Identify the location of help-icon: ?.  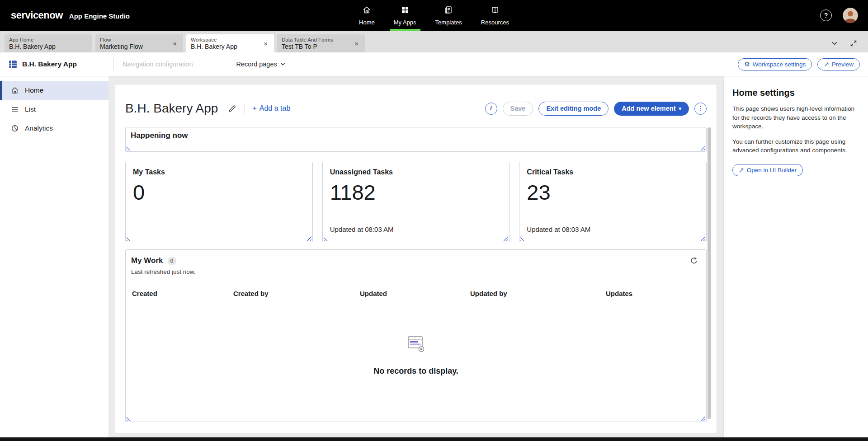
(826, 15).